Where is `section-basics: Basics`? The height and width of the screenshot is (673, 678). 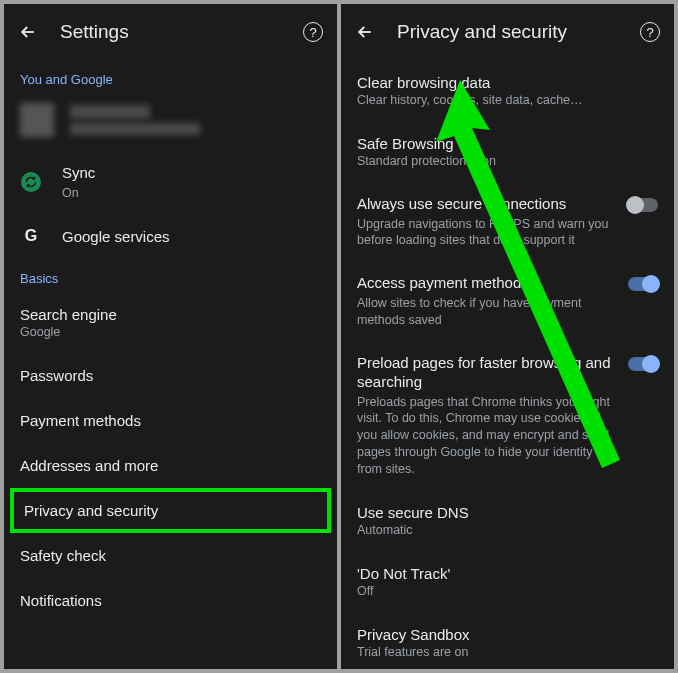 section-basics: Basics is located at coordinates (170, 276).